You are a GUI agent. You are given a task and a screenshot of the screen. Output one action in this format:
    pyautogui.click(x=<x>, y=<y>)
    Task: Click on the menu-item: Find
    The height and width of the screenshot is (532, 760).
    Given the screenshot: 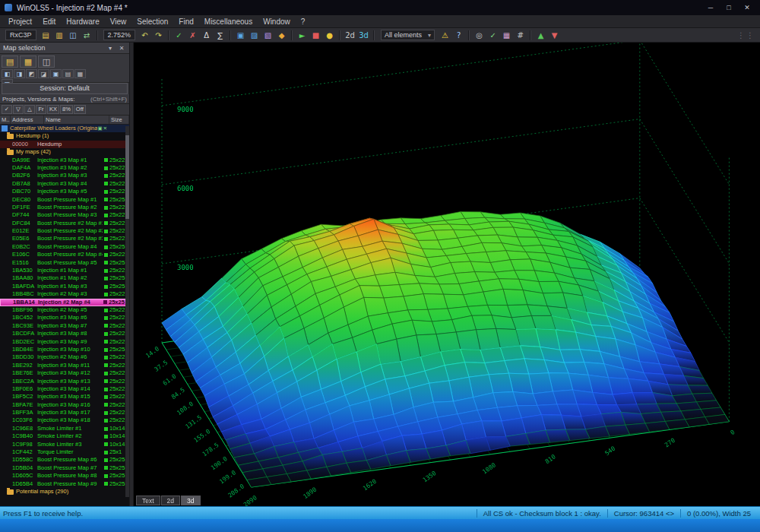 What is the action you would take?
    pyautogui.click(x=185, y=21)
    